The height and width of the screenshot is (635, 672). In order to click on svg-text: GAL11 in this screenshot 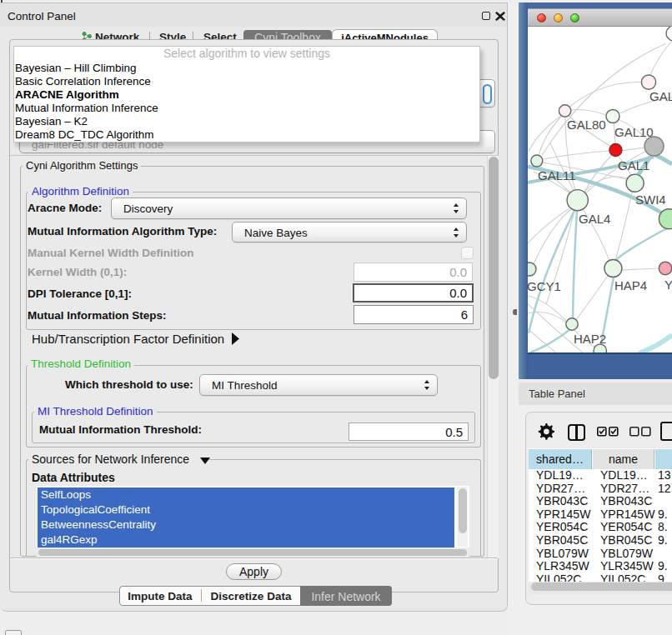, I will do `click(557, 175)`.